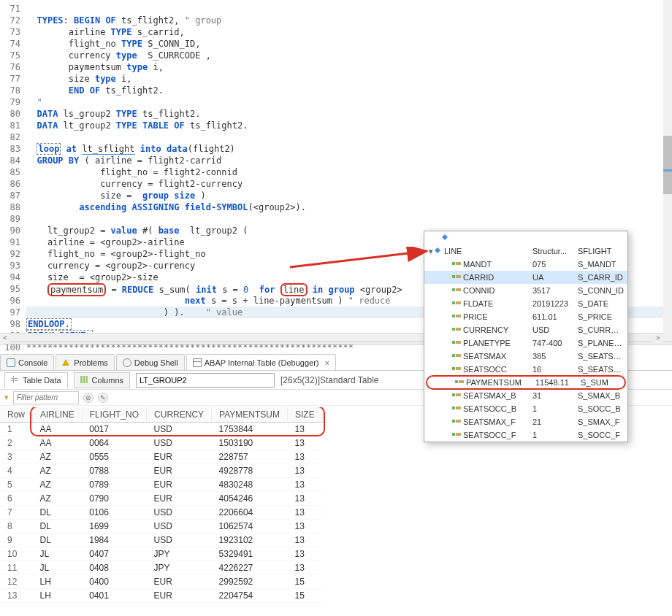 This screenshot has width=672, height=616. Describe the element at coordinates (46, 398) in the screenshot. I see `filter-input` at that location.